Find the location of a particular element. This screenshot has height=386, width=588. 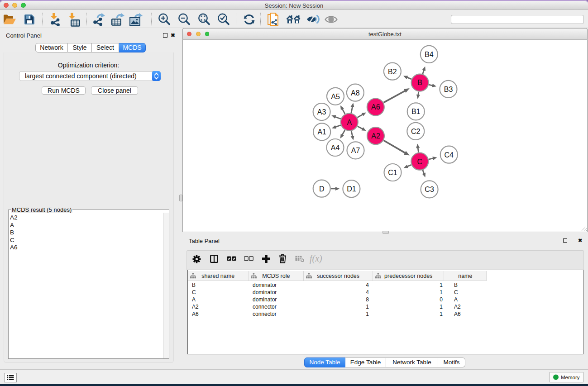

svg-text: C4 is located at coordinates (449, 155).